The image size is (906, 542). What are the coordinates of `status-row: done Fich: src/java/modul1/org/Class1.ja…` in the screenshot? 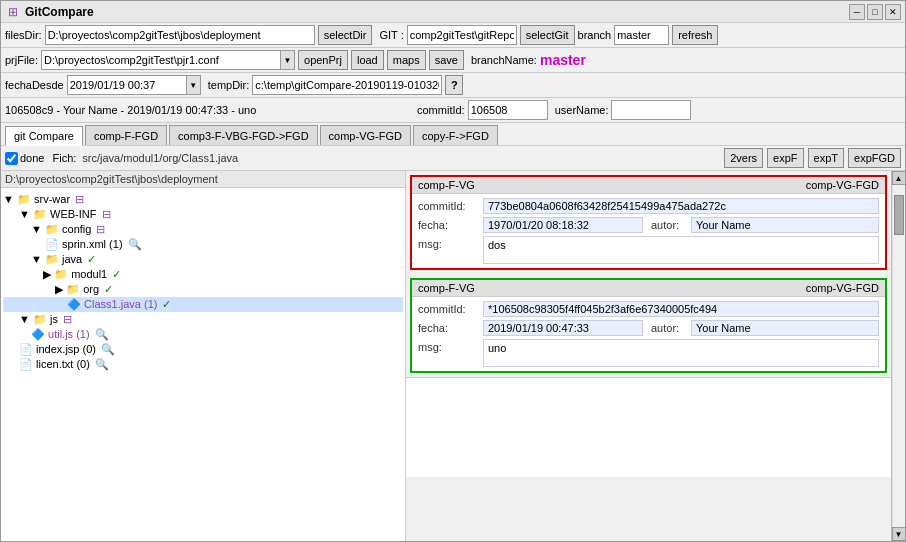 It's located at (453, 158).